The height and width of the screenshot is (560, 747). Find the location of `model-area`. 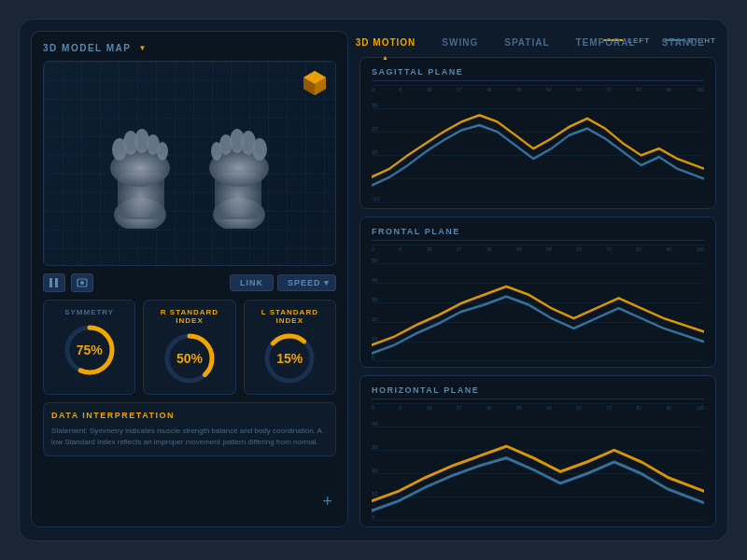

model-area is located at coordinates (190, 163).